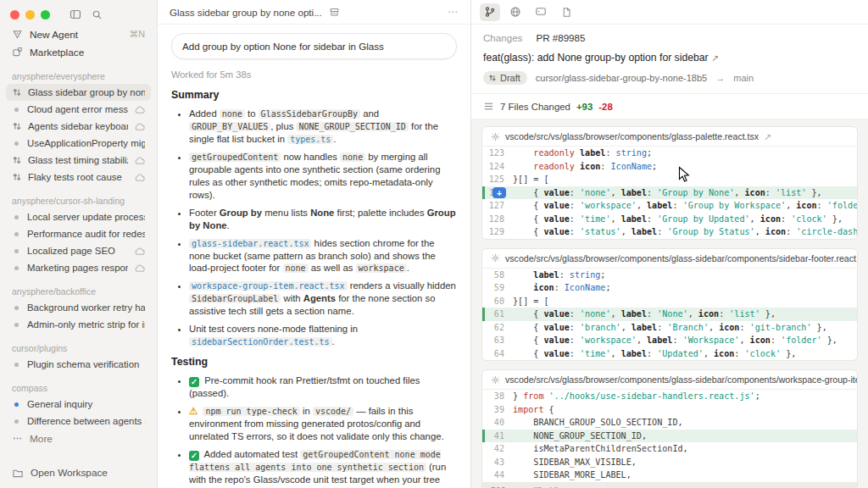  Describe the element at coordinates (78, 13) in the screenshot. I see `window-controls` at that location.